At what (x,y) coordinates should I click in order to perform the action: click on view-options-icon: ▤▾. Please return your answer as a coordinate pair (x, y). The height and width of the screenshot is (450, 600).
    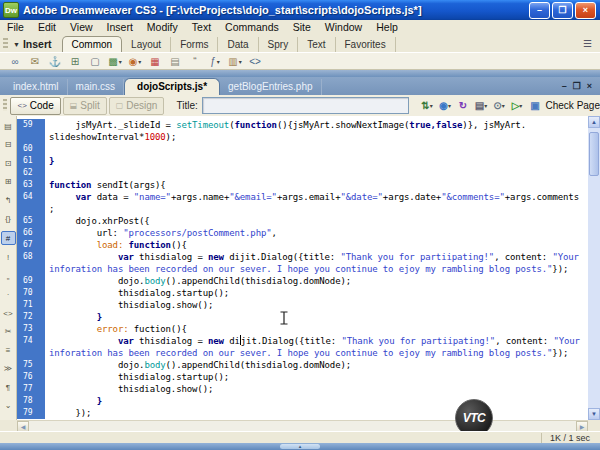
    Looking at the image, I should click on (482, 106).